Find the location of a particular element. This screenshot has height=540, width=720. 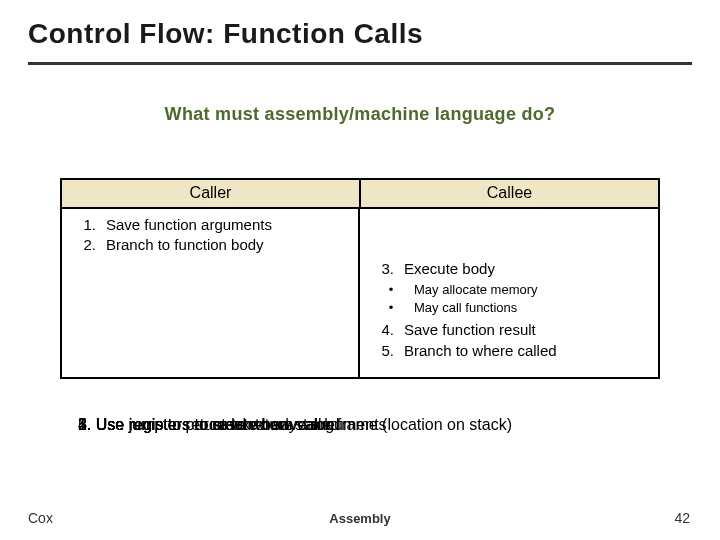

caller-step: 1. Save function arguments is located at coordinates (210, 225).